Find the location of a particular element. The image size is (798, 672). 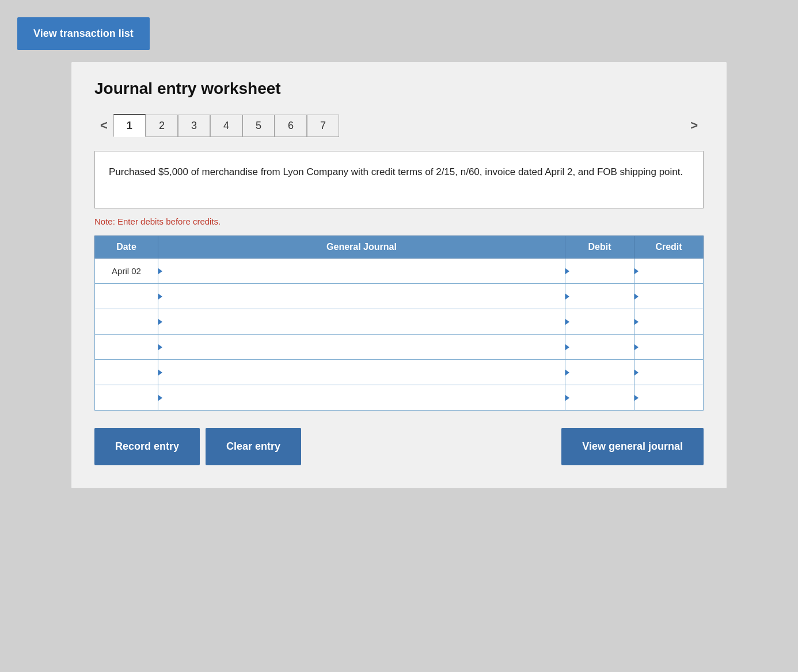

tab-4: 4 is located at coordinates (226, 126).